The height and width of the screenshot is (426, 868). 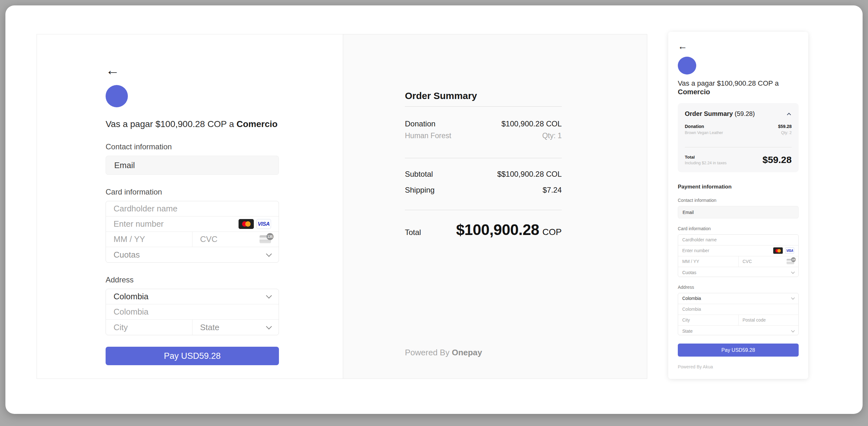 What do you see at coordinates (552, 232) in the screenshot?
I see `total-currency: COP` at bounding box center [552, 232].